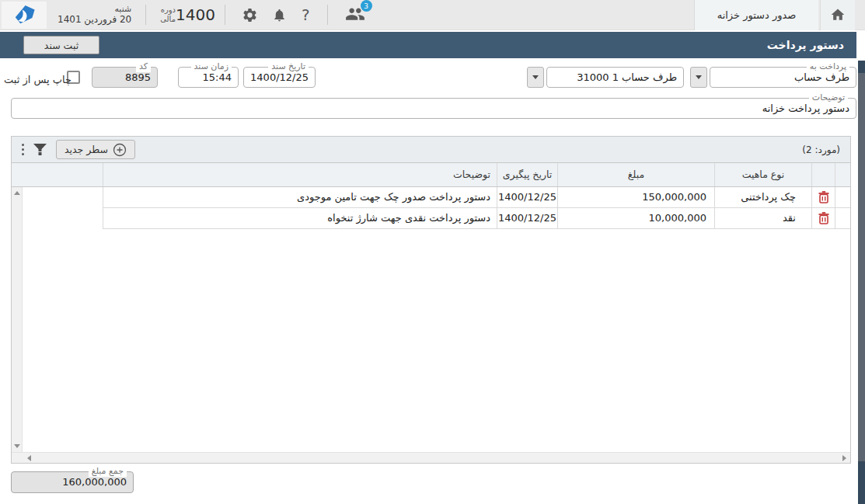  I want to click on cell-description: دستور پرداخت نقدی جهت شارژ تنخواه, so click(300, 218).